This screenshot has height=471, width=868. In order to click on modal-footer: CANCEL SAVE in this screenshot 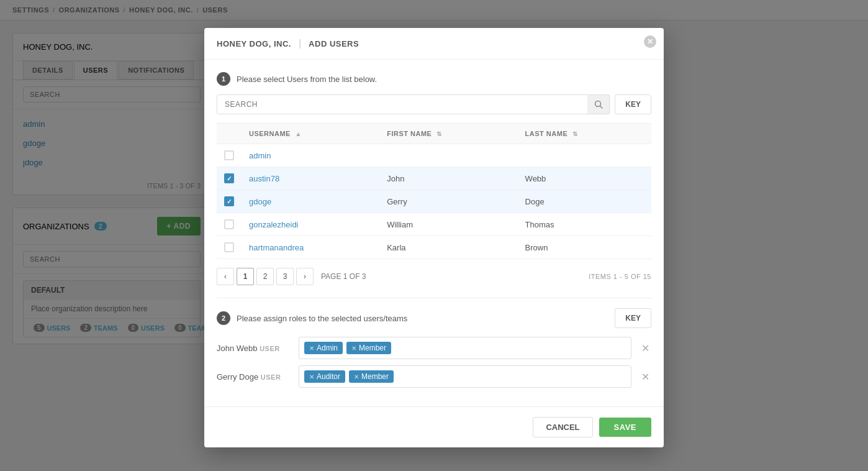, I will do `click(434, 427)`.